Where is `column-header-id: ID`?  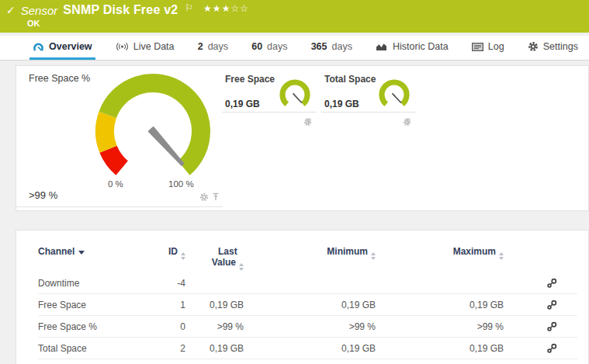 column-header-id: ID is located at coordinates (177, 253).